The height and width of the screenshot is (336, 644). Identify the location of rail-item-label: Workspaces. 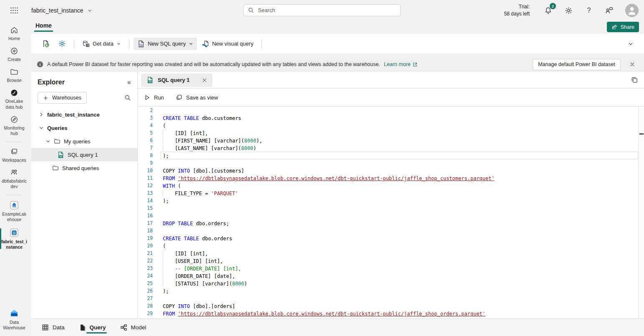
(14, 160).